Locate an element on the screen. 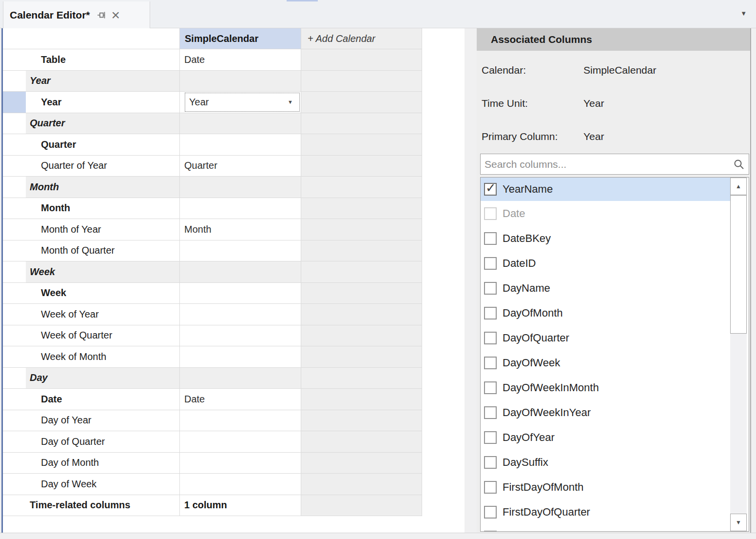 The height and width of the screenshot is (539, 756). grid-row-table: Table Date is located at coordinates (213, 60).